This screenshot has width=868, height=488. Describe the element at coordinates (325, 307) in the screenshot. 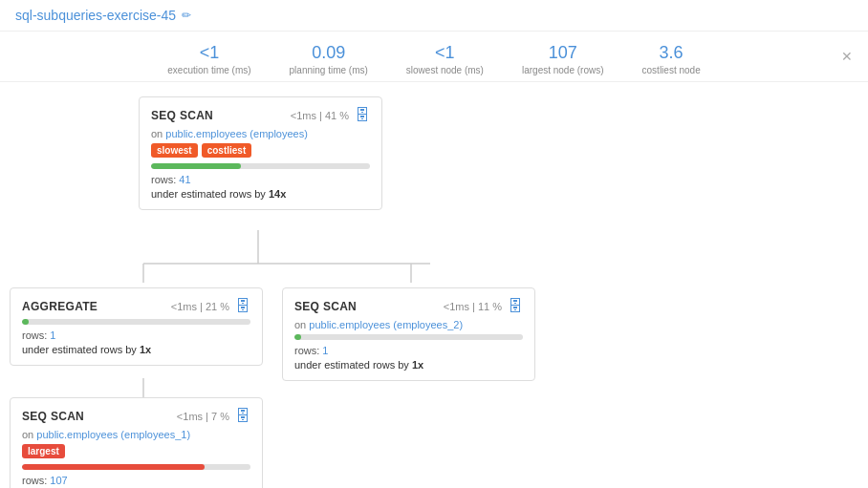

I see `seq-scan-mid-title: SEQ SCAN` at that location.